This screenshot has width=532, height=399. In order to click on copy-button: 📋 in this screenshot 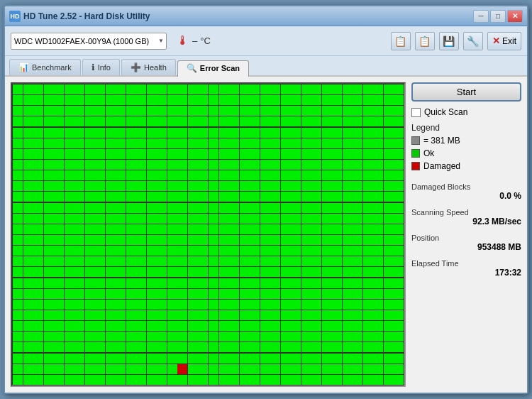, I will do `click(401, 41)`.